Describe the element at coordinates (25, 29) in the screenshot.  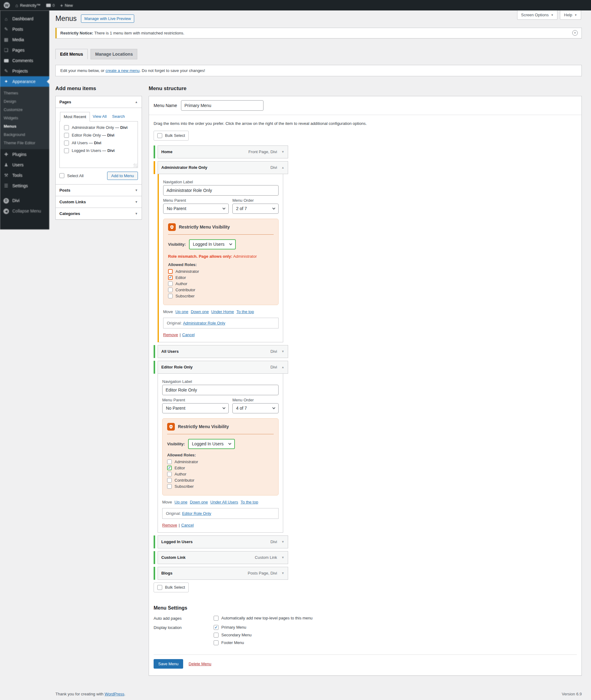
I see `sidebar-item-posts: ✎ Posts` at that location.